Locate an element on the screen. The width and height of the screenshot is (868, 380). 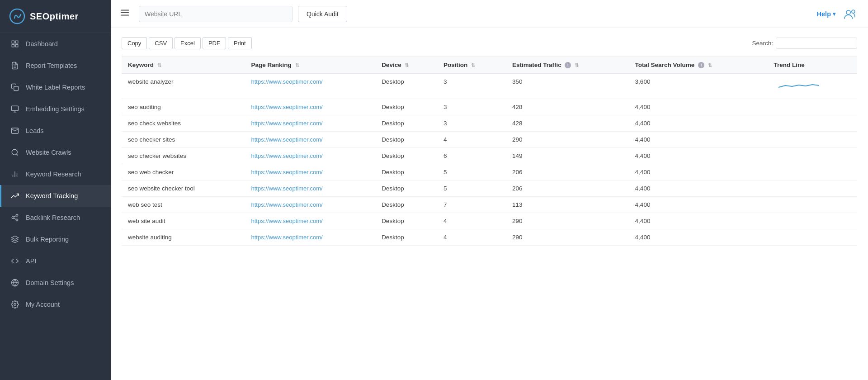
col-estimated-traffic: Estimated Traffic i ⇅ is located at coordinates (567, 65).